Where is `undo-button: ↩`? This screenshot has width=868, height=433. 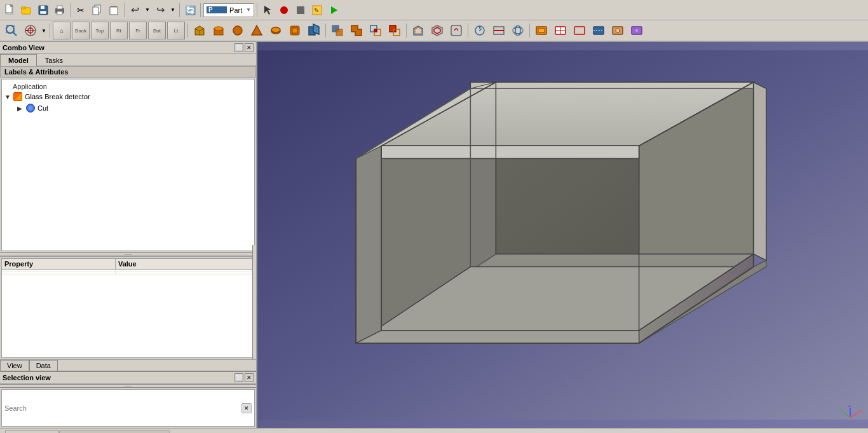
undo-button: ↩ is located at coordinates (135, 10).